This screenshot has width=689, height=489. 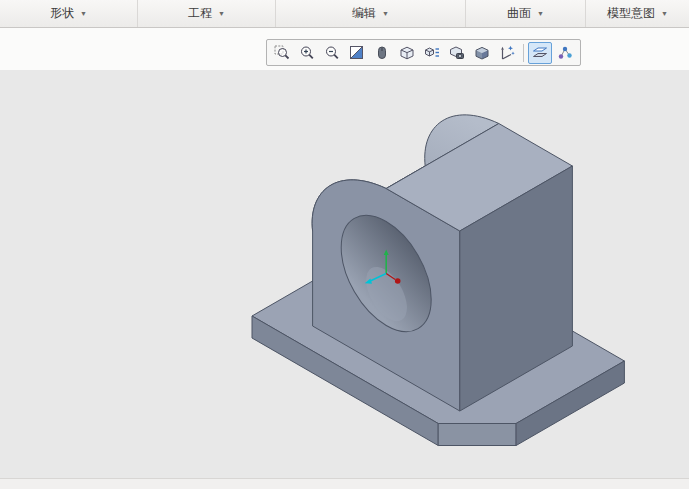 I want to click on shaded-view-icon, so click(x=482, y=53).